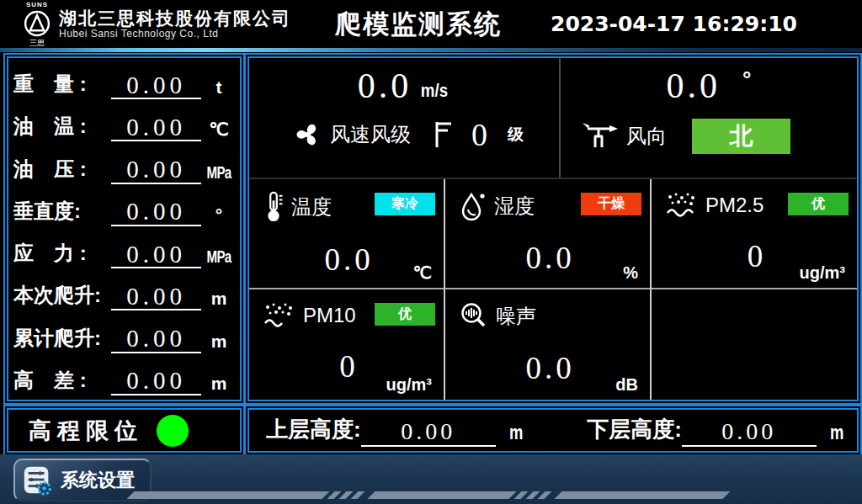 The image size is (862, 504). What do you see at coordinates (818, 204) in the screenshot?
I see `status-badge: 优` at bounding box center [818, 204].